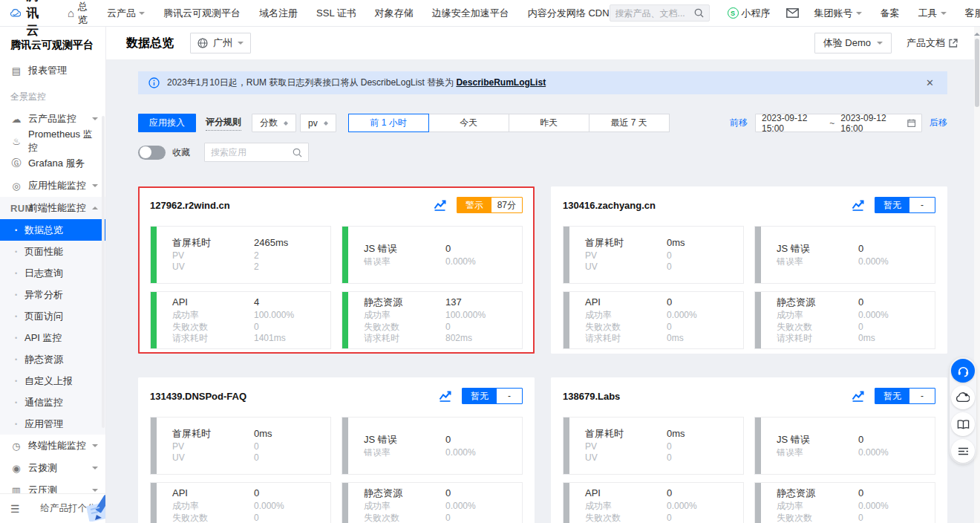 The width and height of the screenshot is (980, 523). What do you see at coordinates (839, 123) in the screenshot?
I see `date-range-picker: 2023-09-12 15:00 ~ 2023-09-12 16:00` at bounding box center [839, 123].